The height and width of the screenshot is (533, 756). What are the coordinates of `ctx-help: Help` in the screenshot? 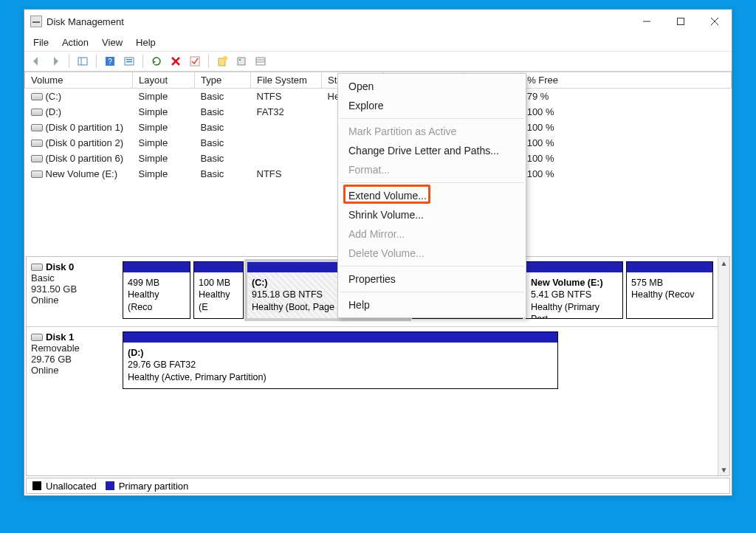 It's located at (432, 305).